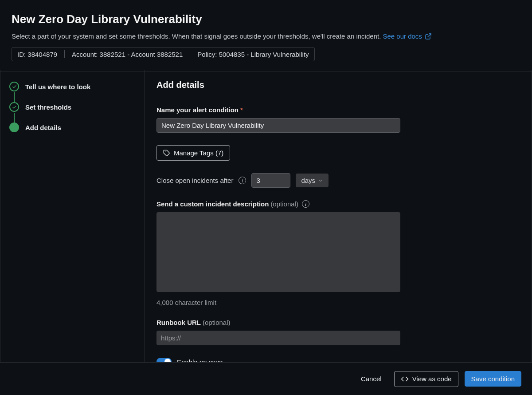 Image resolution: width=532 pixels, height=395 pixels. What do you see at coordinates (426, 379) in the screenshot?
I see `view-as-code-button: View as code` at bounding box center [426, 379].